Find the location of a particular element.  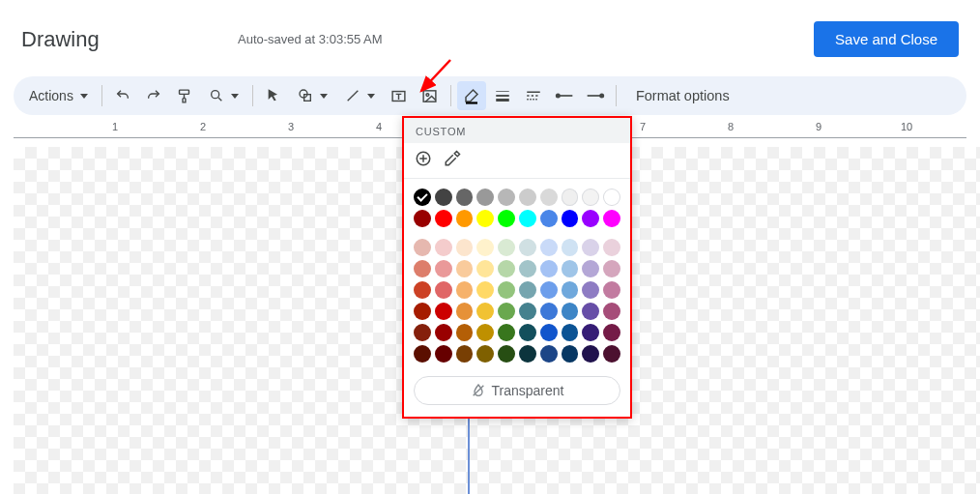

line-end-button is located at coordinates (595, 96).